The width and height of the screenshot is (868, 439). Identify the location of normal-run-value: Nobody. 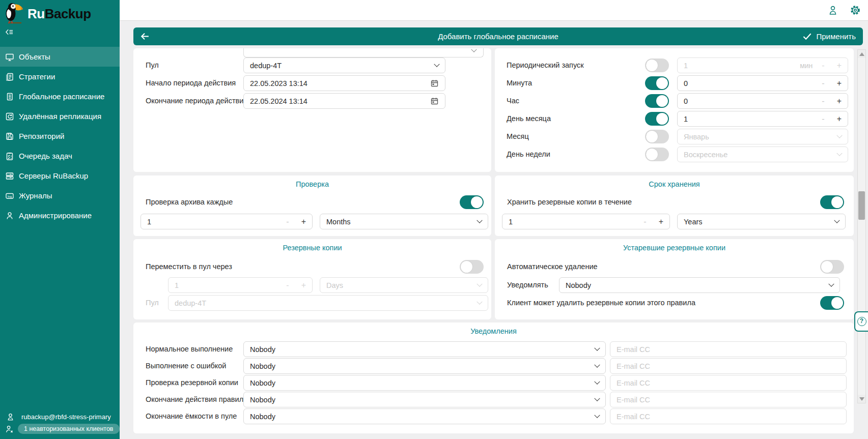
(423, 349).